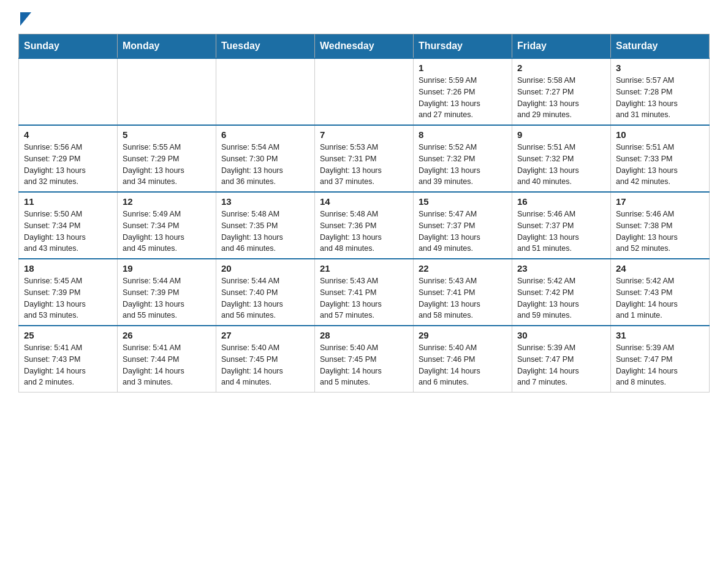 This screenshot has height=563, width=728. Describe the element at coordinates (463, 98) in the screenshot. I see `day-info: Sunrise: 5:59 AM Sunset: 7:26 PM Dayligh…` at that location.